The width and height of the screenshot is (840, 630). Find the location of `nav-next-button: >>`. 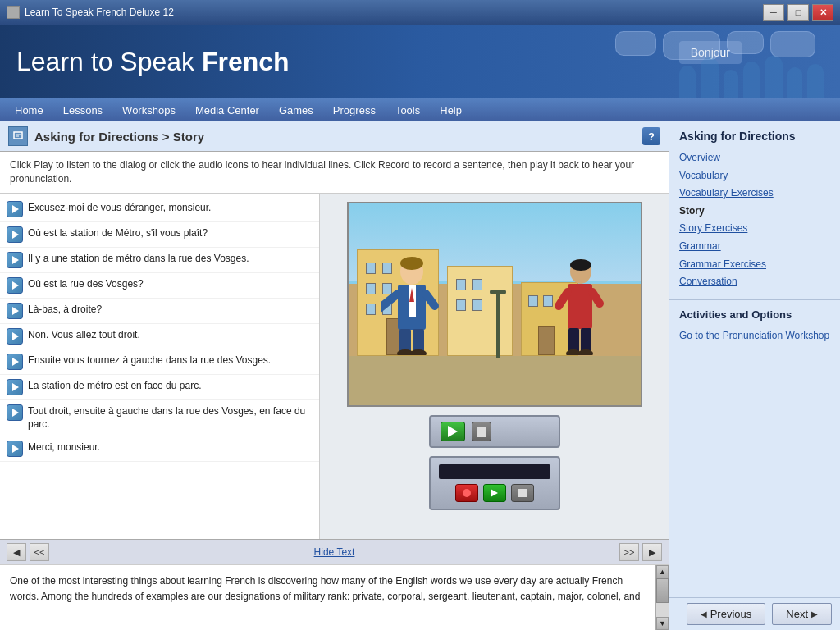

nav-next-button: >> is located at coordinates (629, 552).